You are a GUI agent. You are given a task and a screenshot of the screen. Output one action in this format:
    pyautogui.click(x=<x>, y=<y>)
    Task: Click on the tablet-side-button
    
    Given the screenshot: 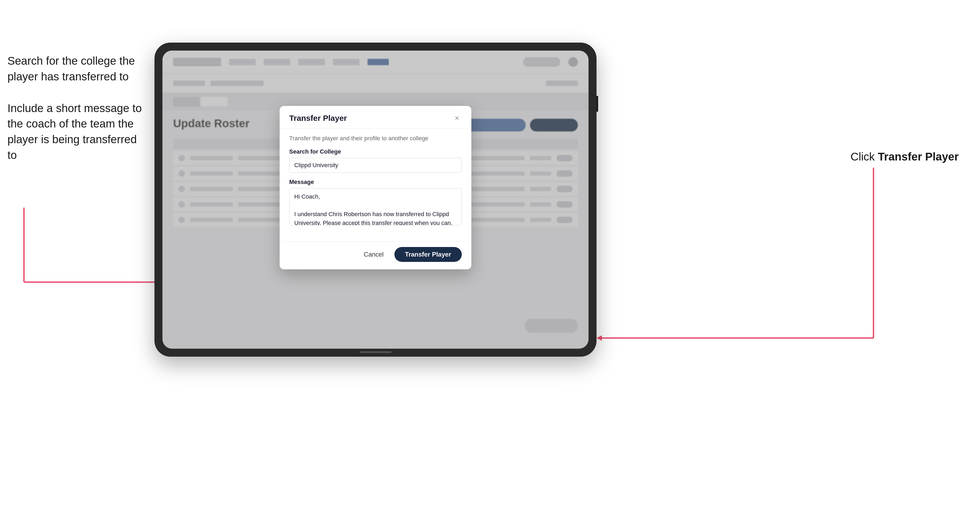 What is the action you would take?
    pyautogui.click(x=597, y=104)
    